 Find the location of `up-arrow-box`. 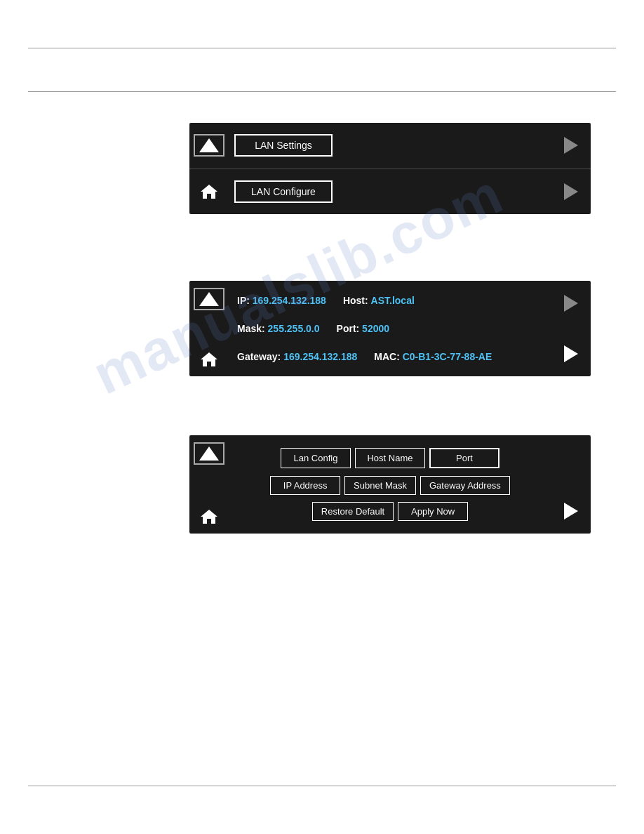

up-arrow-box is located at coordinates (209, 145).